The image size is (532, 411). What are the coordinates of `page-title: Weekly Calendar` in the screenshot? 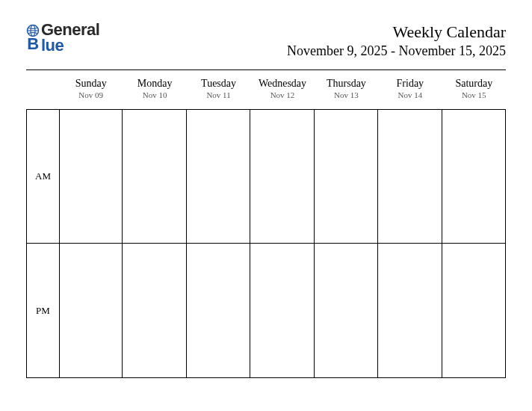 It's located at (396, 32).